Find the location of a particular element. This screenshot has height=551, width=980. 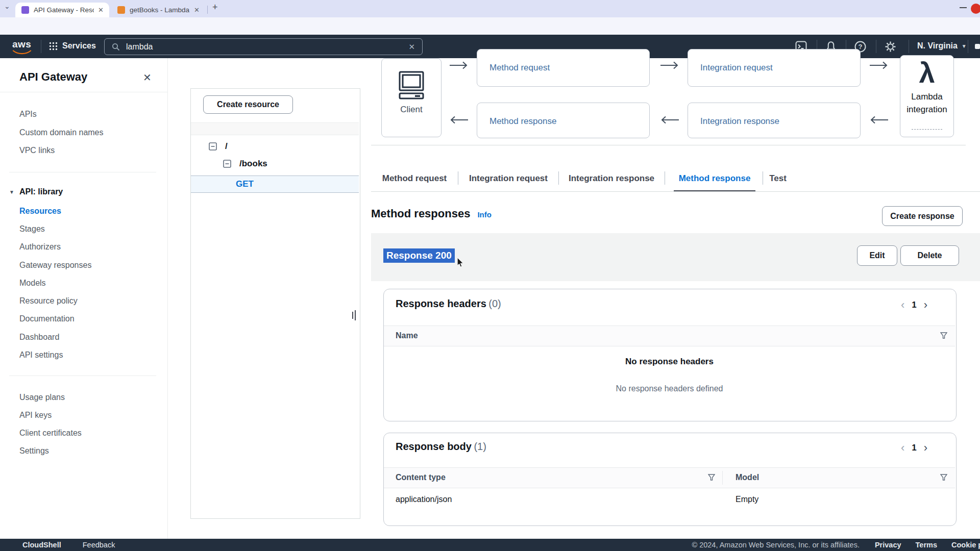

panel-resize-handle is located at coordinates (354, 315).